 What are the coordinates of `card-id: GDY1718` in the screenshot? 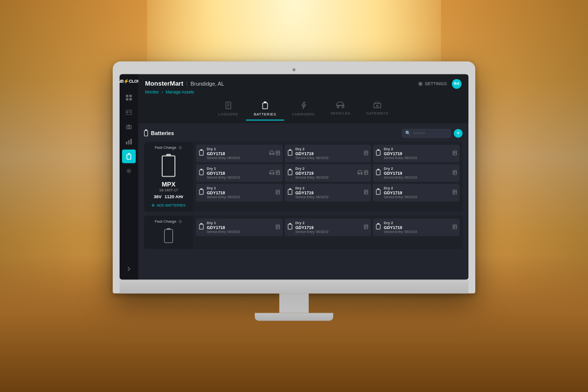 It's located at (236, 154).